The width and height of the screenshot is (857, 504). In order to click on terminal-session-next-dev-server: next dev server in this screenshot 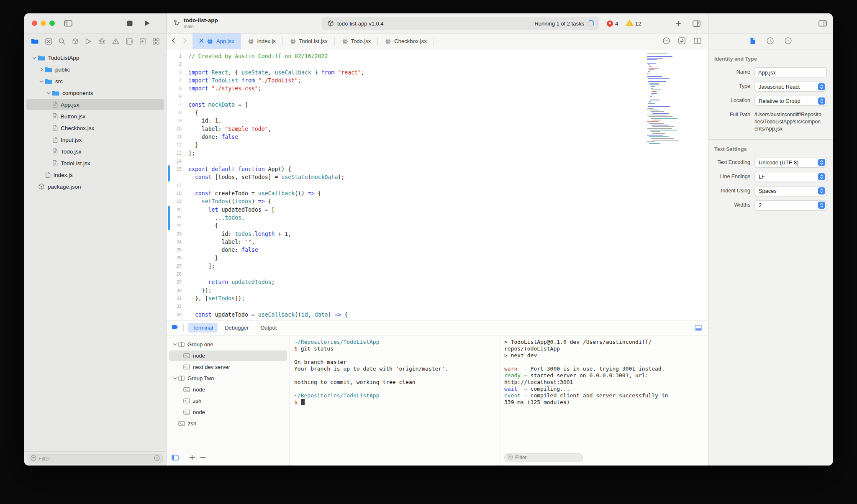, I will do `click(228, 367)`.